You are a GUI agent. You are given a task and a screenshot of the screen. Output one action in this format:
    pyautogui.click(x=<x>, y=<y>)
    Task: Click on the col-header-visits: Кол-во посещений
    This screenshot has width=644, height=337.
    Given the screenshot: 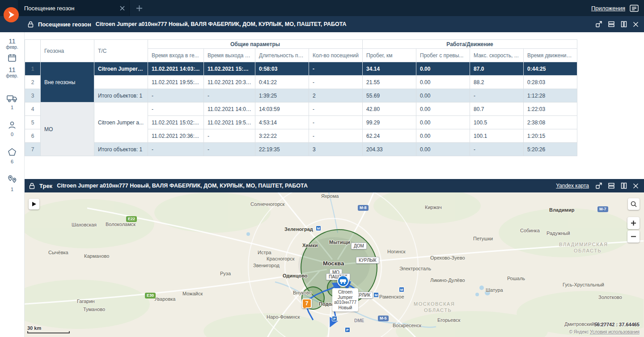 What is the action you would take?
    pyautogui.click(x=336, y=55)
    